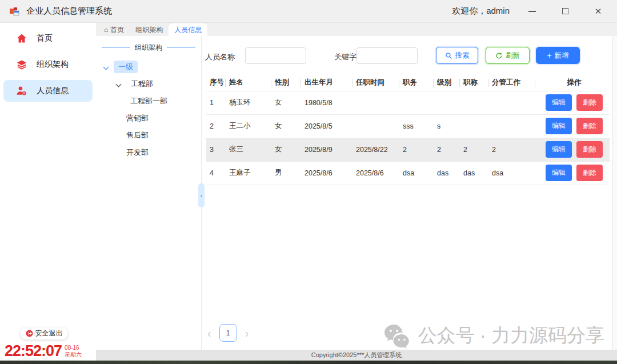  I want to click on refresh-button: 刷新, so click(507, 55).